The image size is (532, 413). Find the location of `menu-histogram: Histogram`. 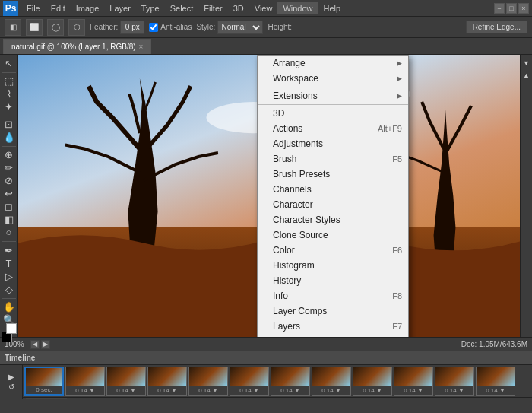

menu-histogram: Histogram is located at coordinates (333, 265).